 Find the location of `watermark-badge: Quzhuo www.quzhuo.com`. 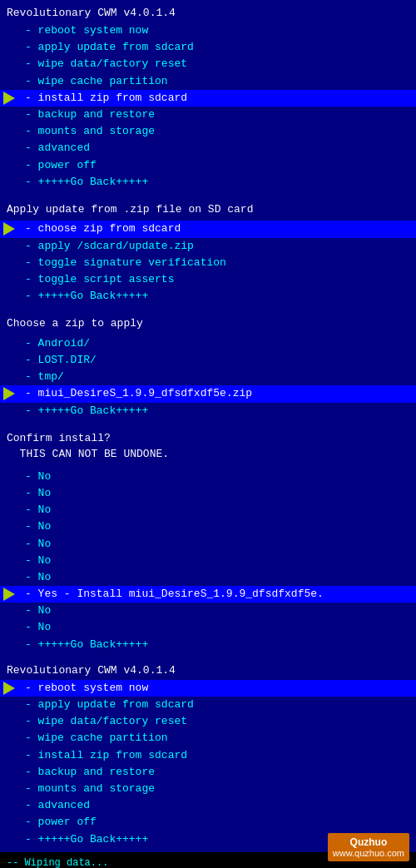

watermark-badge: Quzhuo www.quzhuo.com is located at coordinates (369, 847).